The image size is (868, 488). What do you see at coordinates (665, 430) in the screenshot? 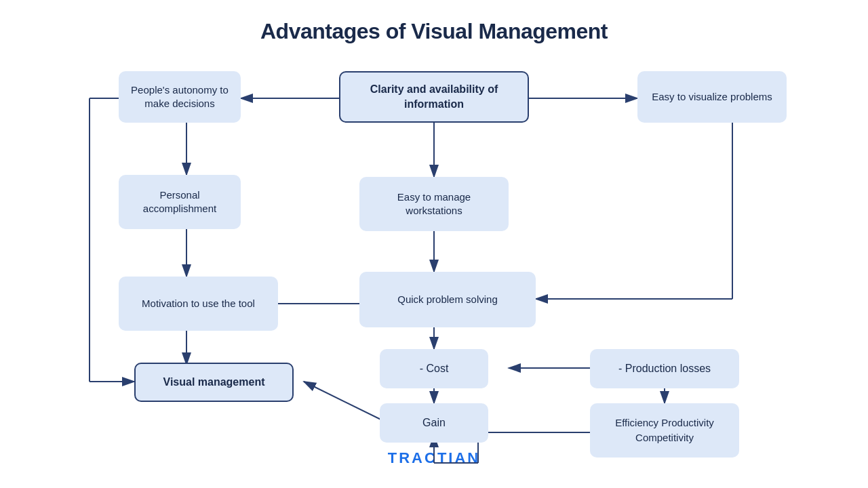
I see `node-efficiency: Efficiency Productivity Competitivity` at bounding box center [665, 430].